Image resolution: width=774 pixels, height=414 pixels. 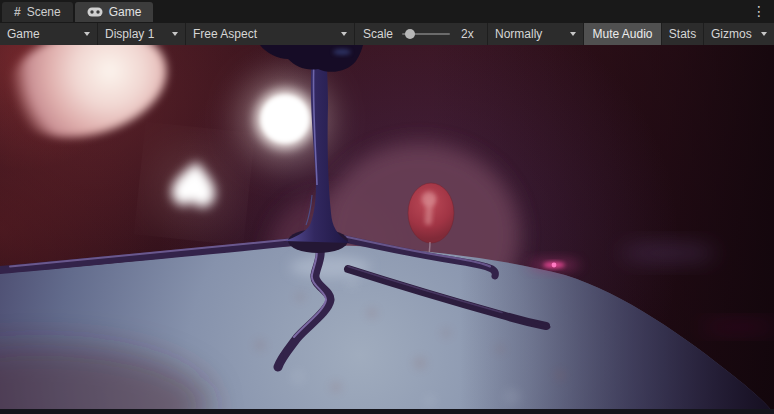 What do you see at coordinates (44, 12) in the screenshot?
I see `tab-scene-label: Scene` at bounding box center [44, 12].